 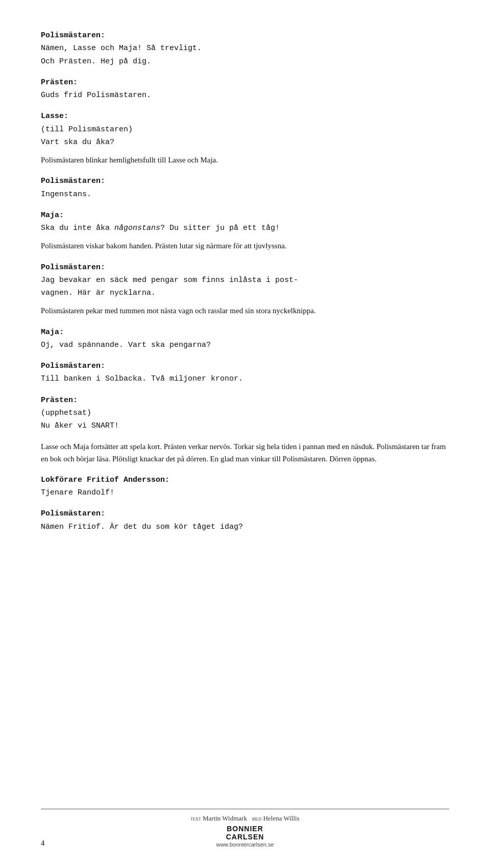 I want to click on brand-name: BONNIER CARLSEN, so click(x=245, y=833).